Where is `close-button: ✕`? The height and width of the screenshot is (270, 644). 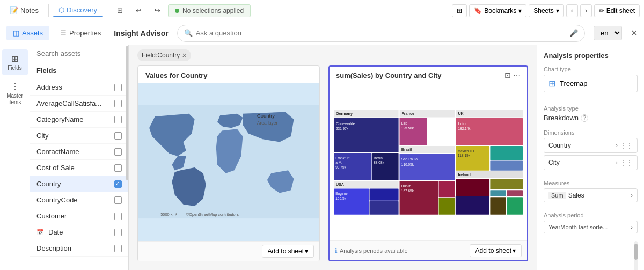 close-button: ✕ is located at coordinates (634, 33).